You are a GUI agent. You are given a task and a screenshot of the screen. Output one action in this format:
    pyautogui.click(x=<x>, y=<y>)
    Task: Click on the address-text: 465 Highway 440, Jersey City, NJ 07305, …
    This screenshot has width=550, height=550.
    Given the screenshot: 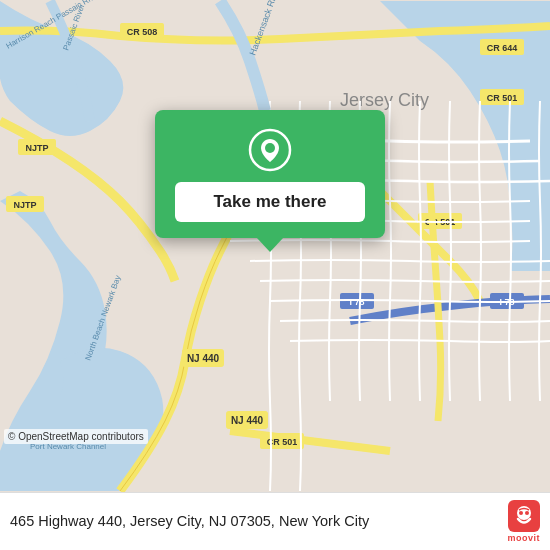 What is the action you would take?
    pyautogui.click(x=254, y=522)
    